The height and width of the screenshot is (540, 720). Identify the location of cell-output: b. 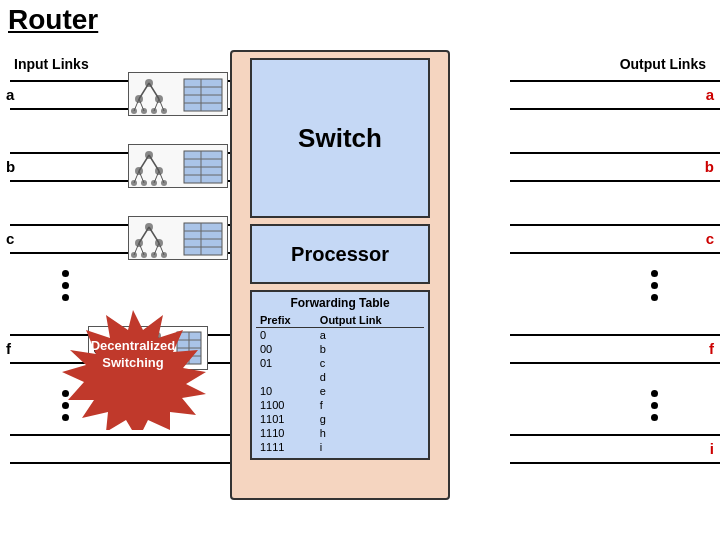
(370, 349).